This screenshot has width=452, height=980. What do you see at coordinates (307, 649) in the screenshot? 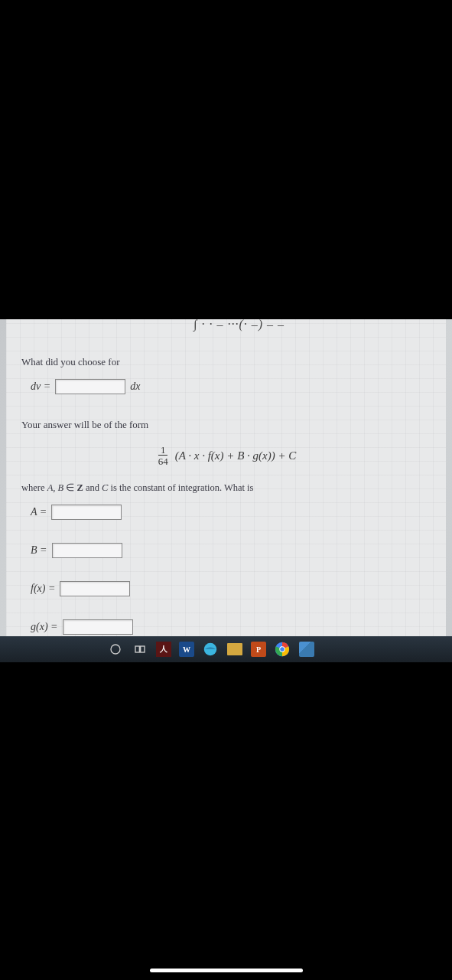
I see `photos-icon` at bounding box center [307, 649].